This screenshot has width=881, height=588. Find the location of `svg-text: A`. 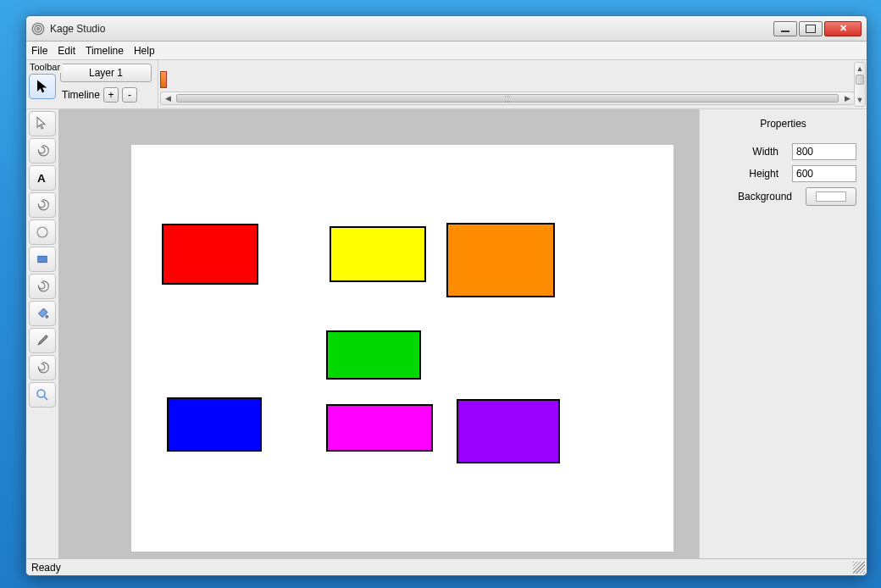

svg-text: A is located at coordinates (42, 178).